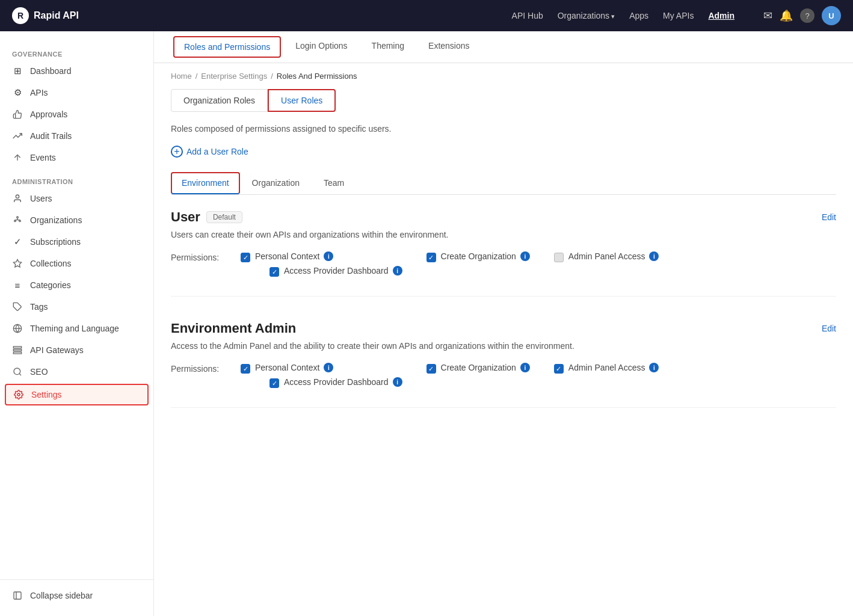 The height and width of the screenshot is (616, 853). What do you see at coordinates (77, 71) in the screenshot?
I see `sidebar-item-dashboard: ⊞ Dashboard` at bounding box center [77, 71].